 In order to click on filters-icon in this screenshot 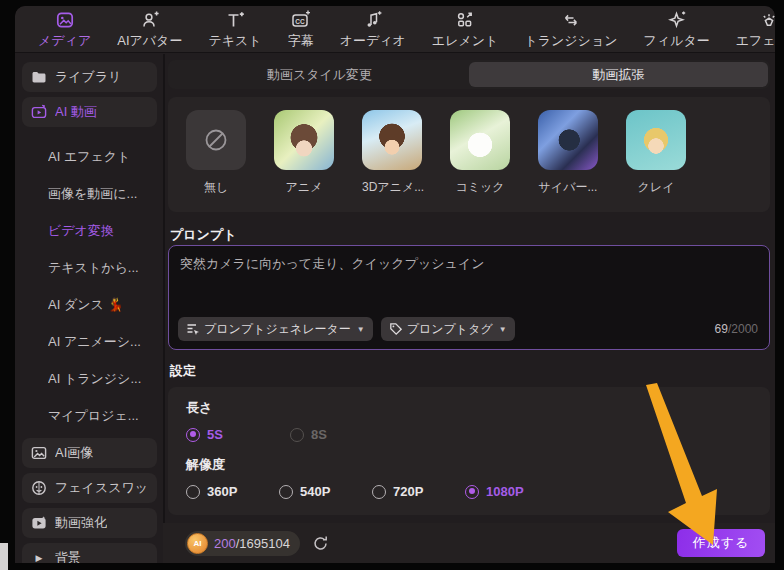, I will do `click(677, 20)`.